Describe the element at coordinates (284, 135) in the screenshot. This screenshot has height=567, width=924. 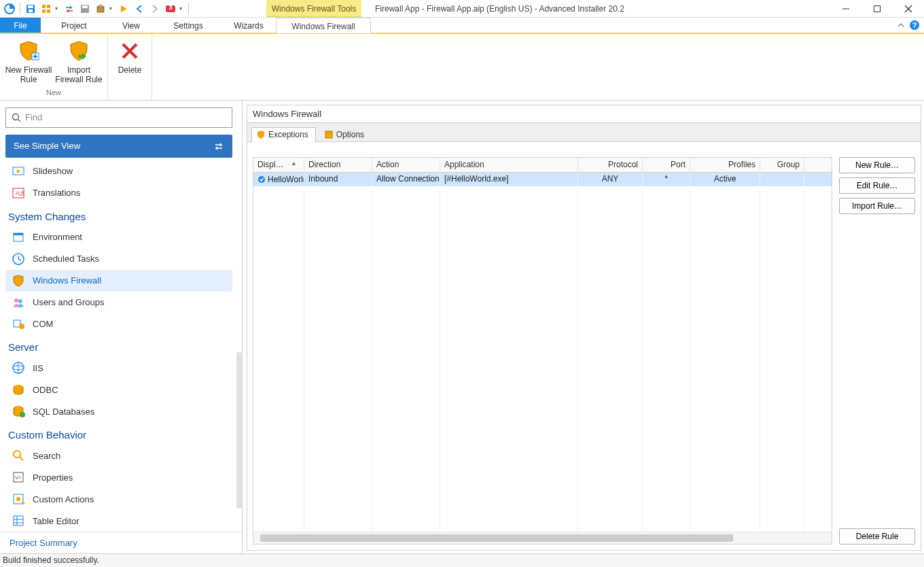
I see `tab-exceptions: Exceptions` at that location.